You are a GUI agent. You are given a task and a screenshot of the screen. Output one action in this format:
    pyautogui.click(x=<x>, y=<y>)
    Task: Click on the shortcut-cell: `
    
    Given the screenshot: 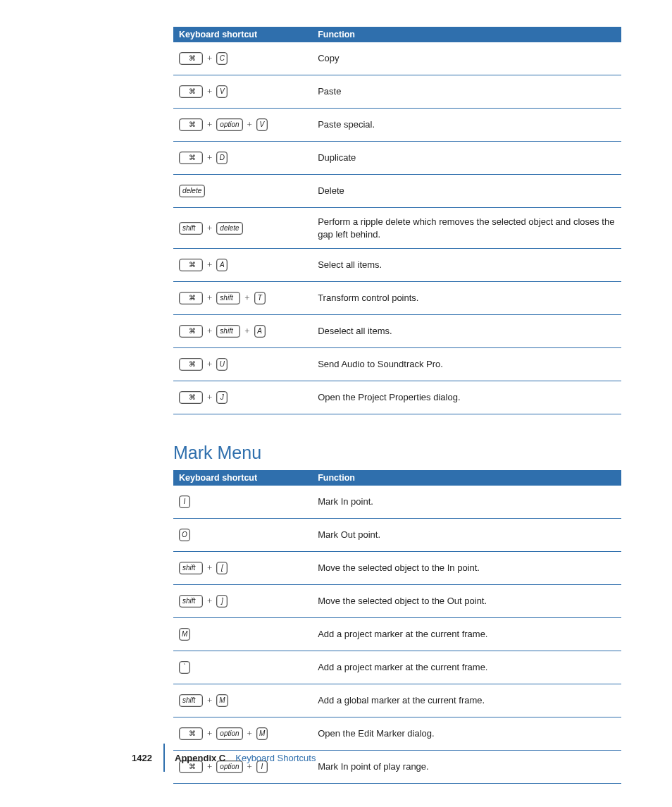 What is the action you would take?
    pyautogui.click(x=242, y=668)
    